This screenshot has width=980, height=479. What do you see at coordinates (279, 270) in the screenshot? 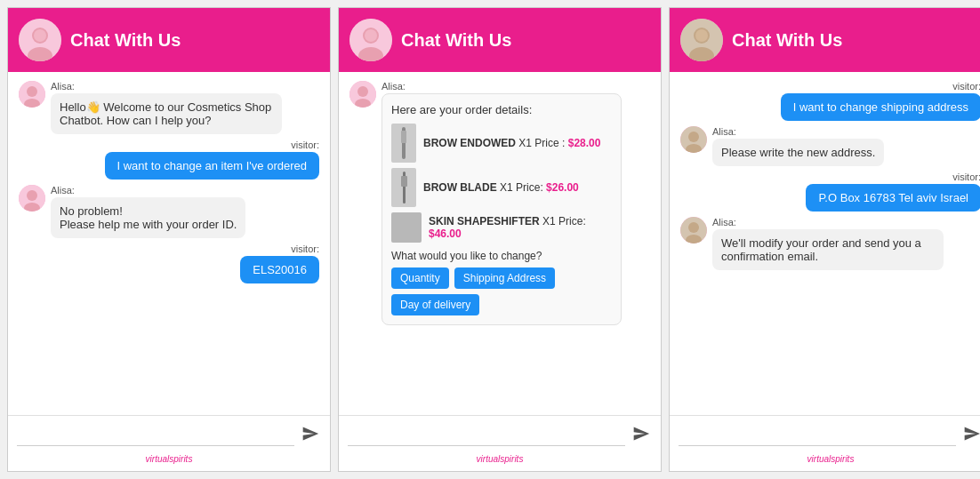
I see `visitor-bubble-2: ELS20016` at bounding box center [279, 270].